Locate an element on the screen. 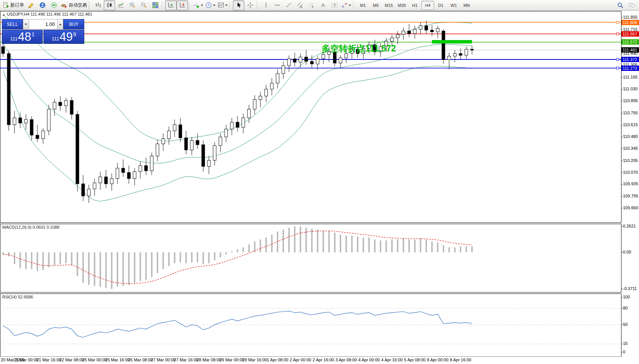  equidistant-channel-button: E is located at coordinates (300, 5).